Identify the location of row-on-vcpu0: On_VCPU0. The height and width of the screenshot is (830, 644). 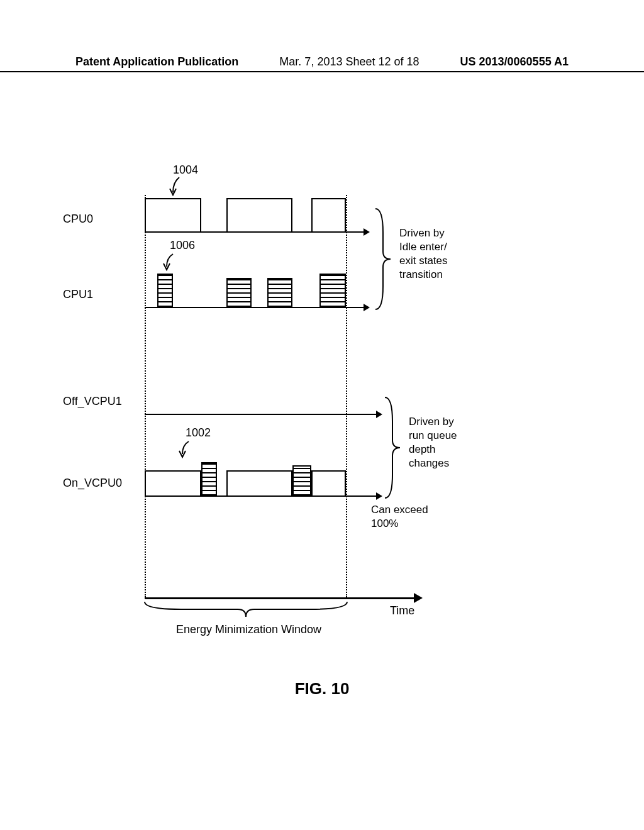
(321, 478).